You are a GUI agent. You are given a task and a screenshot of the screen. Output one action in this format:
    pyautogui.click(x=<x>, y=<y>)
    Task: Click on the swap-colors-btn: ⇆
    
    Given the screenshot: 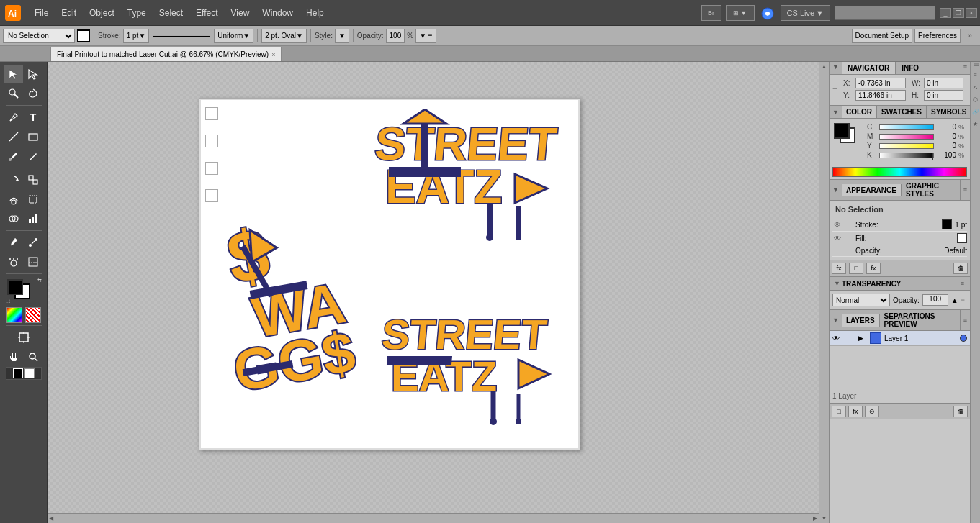 What is the action you would take?
    pyautogui.click(x=40, y=281)
    